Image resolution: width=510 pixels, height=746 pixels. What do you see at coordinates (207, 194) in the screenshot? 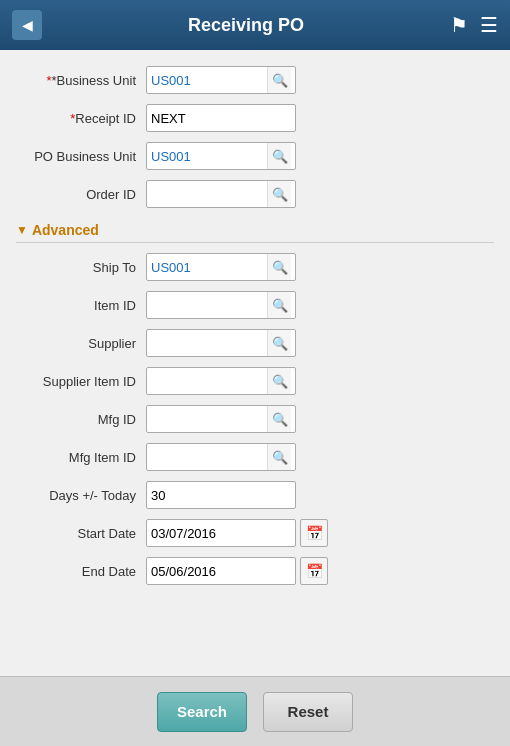
I see `order-id-input` at bounding box center [207, 194].